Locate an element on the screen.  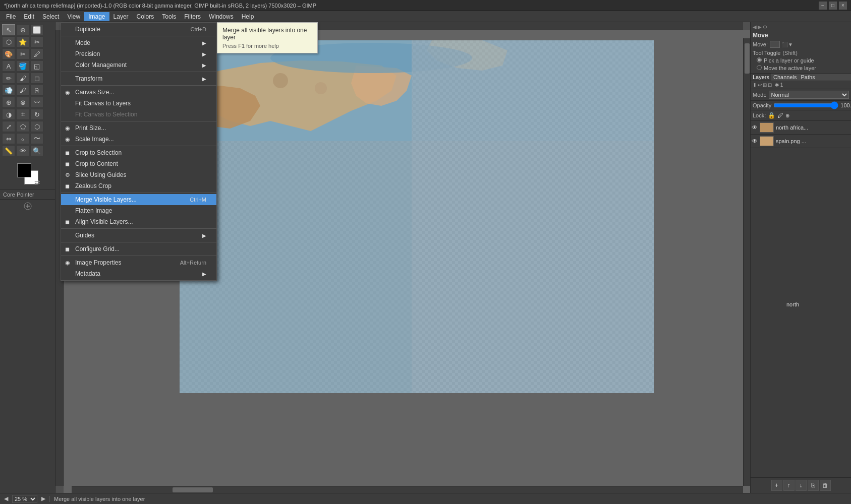
horizontal-scrollbar is located at coordinates (408, 489).